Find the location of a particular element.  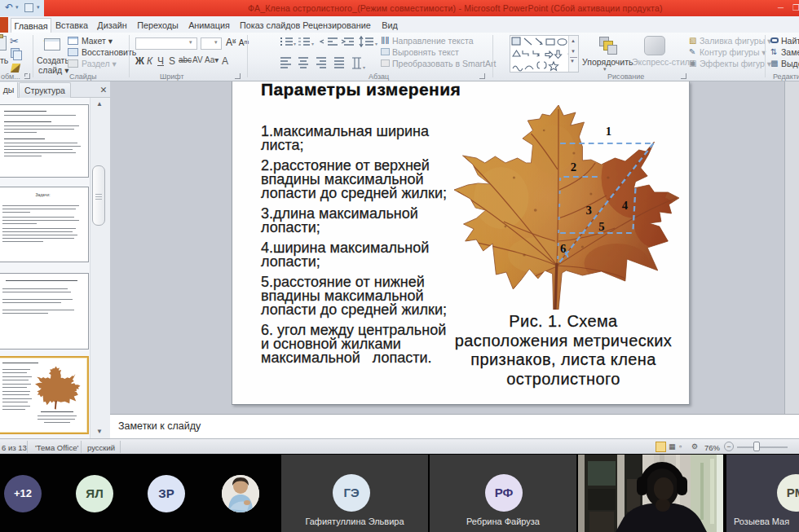

svg-text: 5 is located at coordinates (602, 226).